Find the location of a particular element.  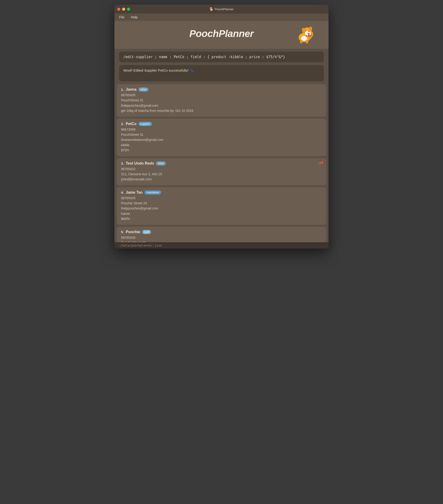

close-button is located at coordinates (119, 9).